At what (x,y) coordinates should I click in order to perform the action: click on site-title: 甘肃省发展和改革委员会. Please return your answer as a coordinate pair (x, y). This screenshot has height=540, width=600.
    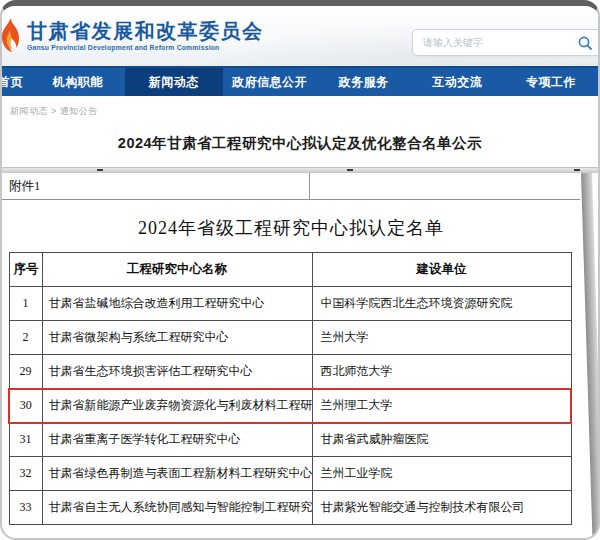
    Looking at the image, I should click on (146, 31).